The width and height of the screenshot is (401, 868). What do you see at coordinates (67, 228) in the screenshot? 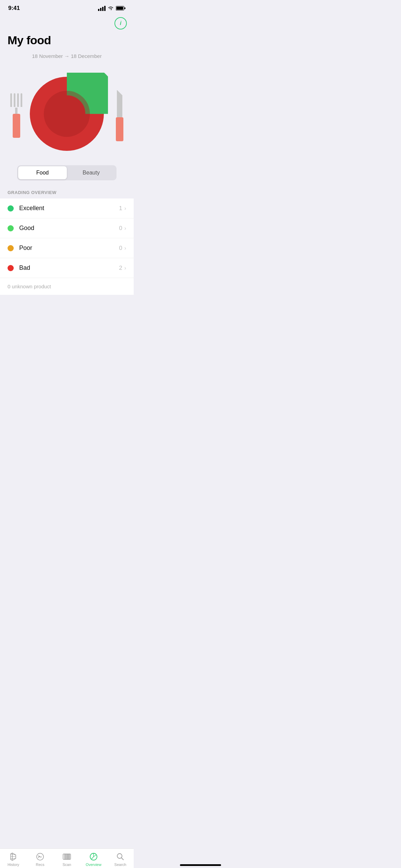
I see `grade-row-good: Good 0 ›` at bounding box center [67, 228].